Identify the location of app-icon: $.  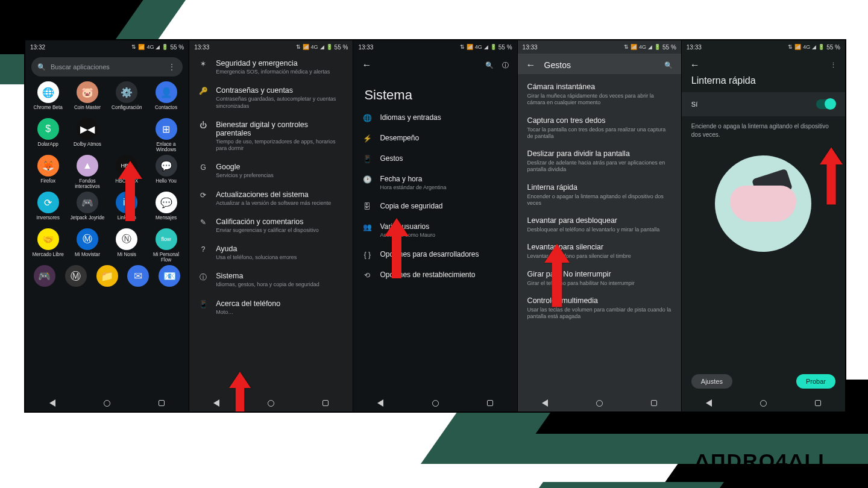
(48, 129).